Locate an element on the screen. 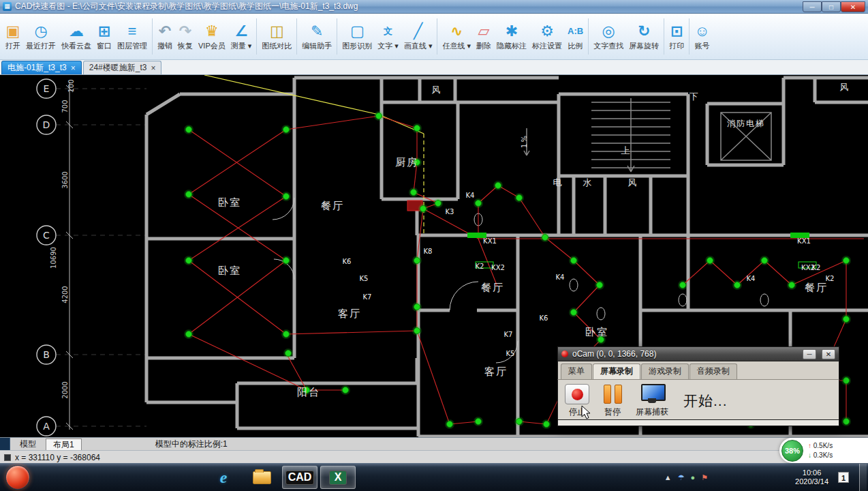 This screenshot has width=868, height=491. ocam-close-button: ✕ is located at coordinates (828, 355).